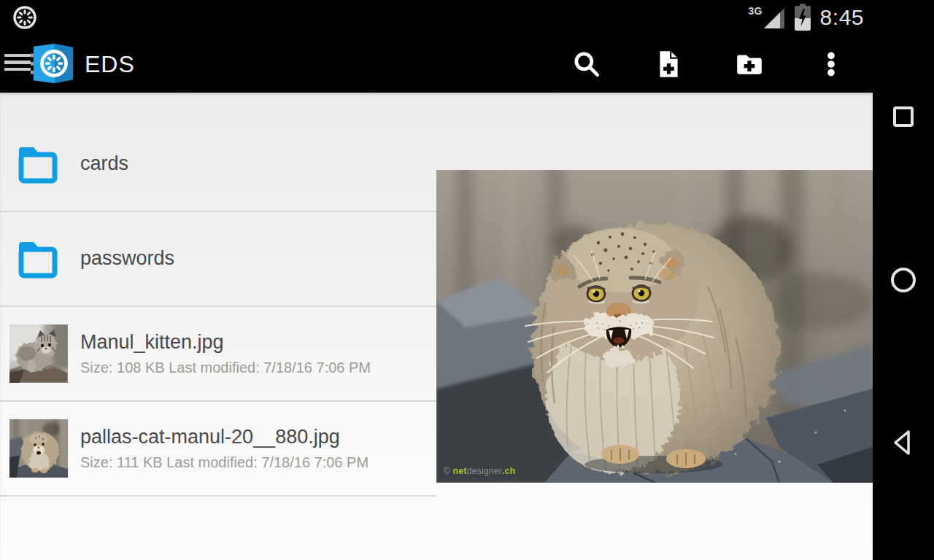 This screenshot has width=934, height=560. What do you see at coordinates (218, 449) in the screenshot?
I see `list-item-file-pallas-cat: pallas-cat-manul-20__880.jpg Size: 111 K…` at bounding box center [218, 449].